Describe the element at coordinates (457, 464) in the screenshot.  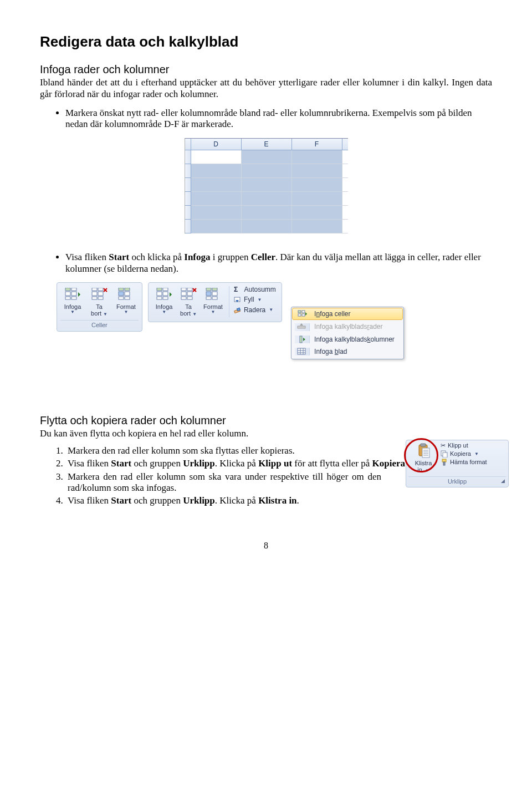
I see `urklipp-group: Klistrain ▼ ✂Klipp ut Kopiera▼ Hämta for…` at that location.